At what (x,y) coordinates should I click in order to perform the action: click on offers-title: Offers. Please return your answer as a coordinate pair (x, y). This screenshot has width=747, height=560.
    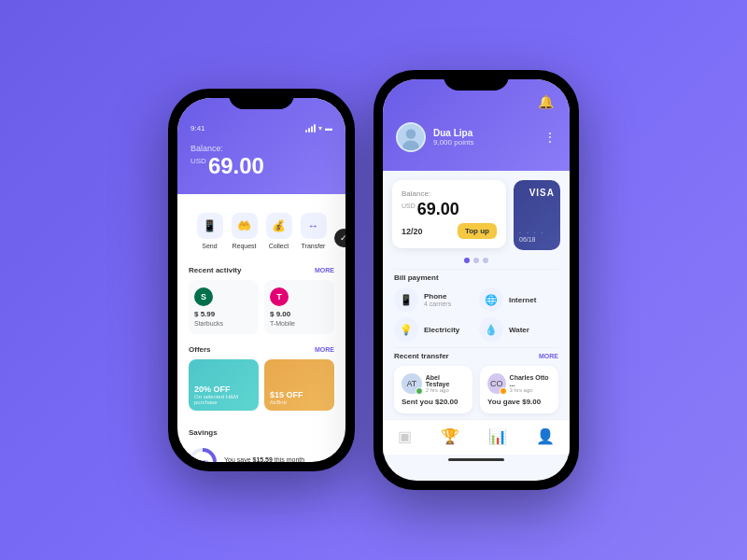
    Looking at the image, I should click on (200, 349).